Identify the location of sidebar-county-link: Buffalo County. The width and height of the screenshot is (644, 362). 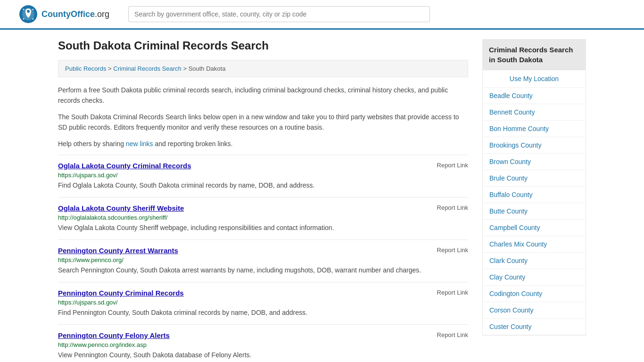
(511, 195).